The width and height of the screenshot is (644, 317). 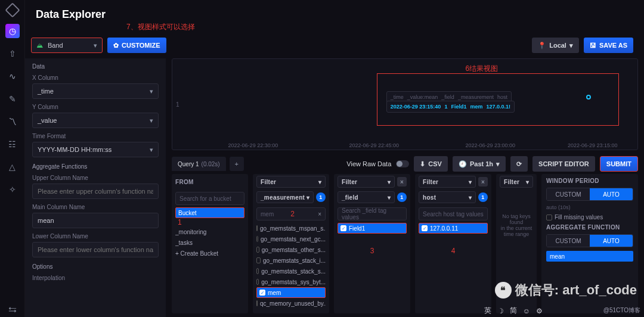 I want to click on builder-filter-column: Filter▾ × host▾ 1 Search host tag values…, so click(x=453, y=244).